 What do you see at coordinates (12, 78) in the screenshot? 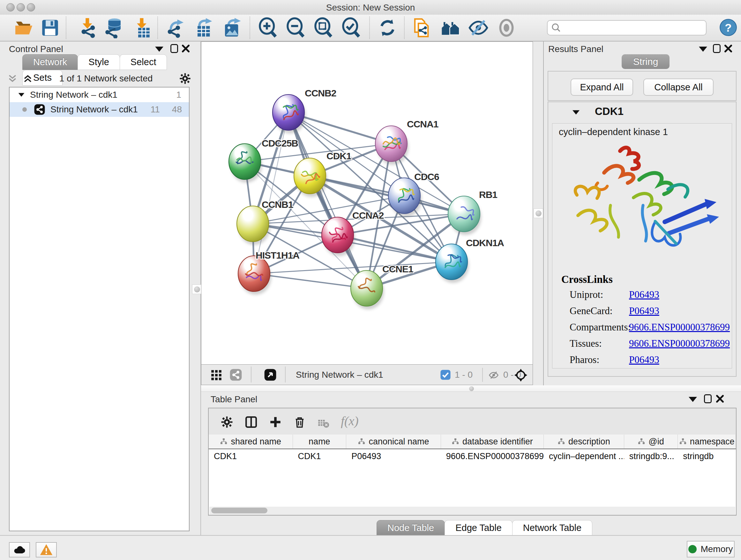
I see `collapse-all-icon` at bounding box center [12, 78].